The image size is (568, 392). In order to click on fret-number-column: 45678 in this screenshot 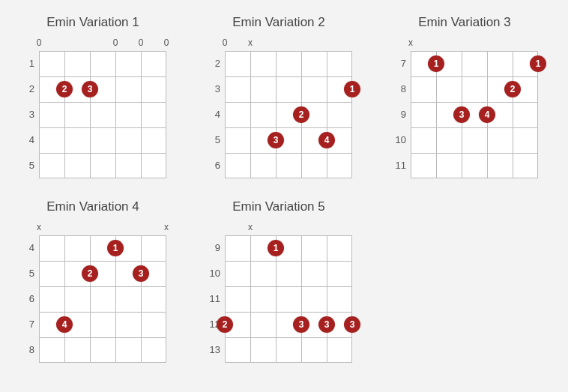, I will do `click(28, 292)`.